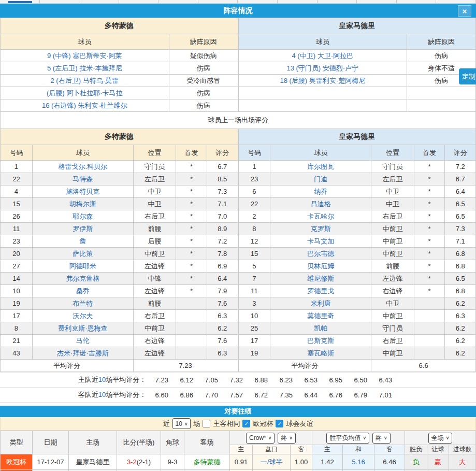 Image resolution: width=476 pixels, height=471 pixels. Describe the element at coordinates (321, 179) in the screenshot. I see `player-name-link: 门迪` at that location.